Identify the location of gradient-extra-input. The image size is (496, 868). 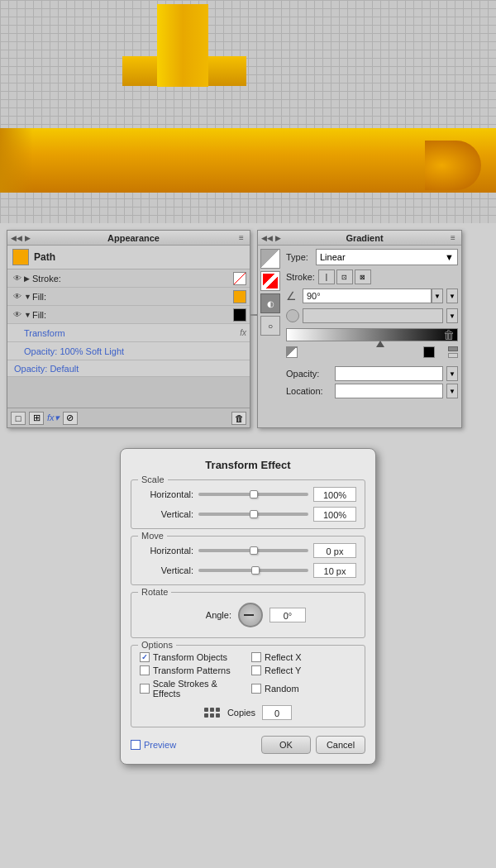
(373, 316).